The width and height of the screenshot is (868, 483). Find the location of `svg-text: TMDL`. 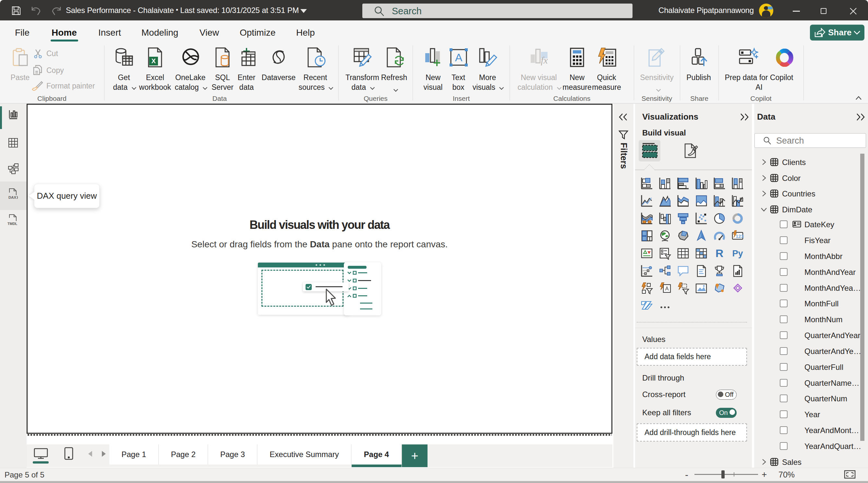

svg-text: TMDL is located at coordinates (12, 224).